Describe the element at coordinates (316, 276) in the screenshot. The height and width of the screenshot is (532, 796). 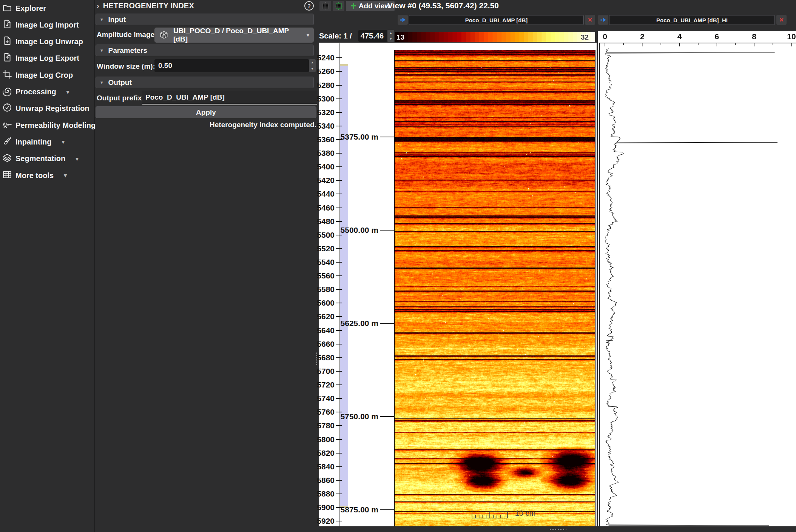
I see `depth-tick-label: 5560` at that location.